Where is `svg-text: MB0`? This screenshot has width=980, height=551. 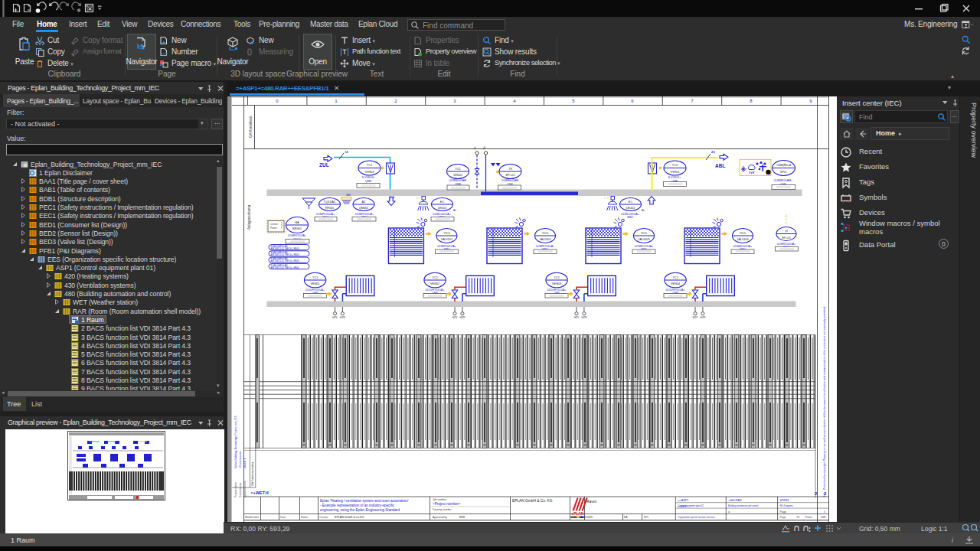 svg-text: MB0 is located at coordinates (629, 217).